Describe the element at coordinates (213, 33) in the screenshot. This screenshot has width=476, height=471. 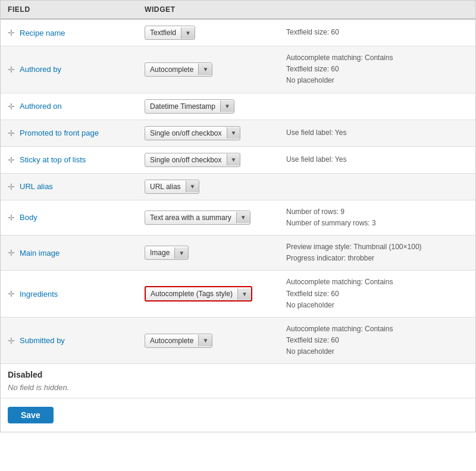
I see `widget-cell-recipe-name: Textfield▼` at that location.